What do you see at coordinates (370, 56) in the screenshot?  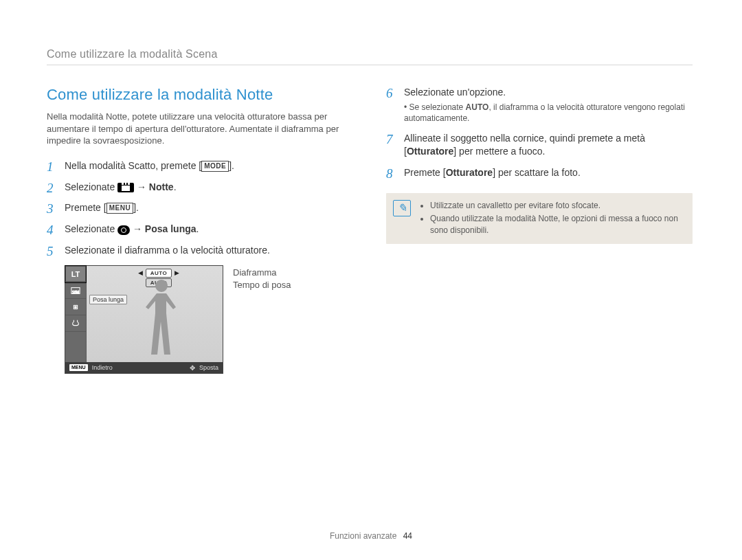 I see `section-header: Come utilizzare la modalità Scena` at bounding box center [370, 56].